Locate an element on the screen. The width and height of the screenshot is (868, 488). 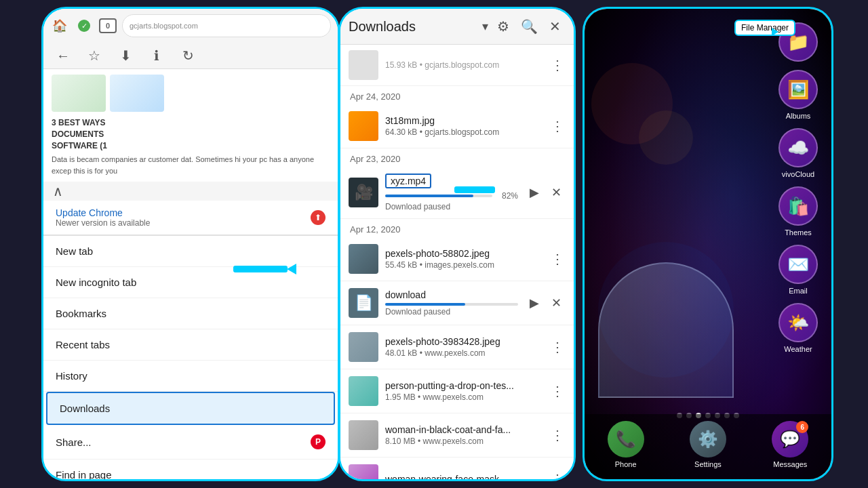
dl-name-pexels3983428: pexels-photo-3983428.jpeg is located at coordinates (464, 342).